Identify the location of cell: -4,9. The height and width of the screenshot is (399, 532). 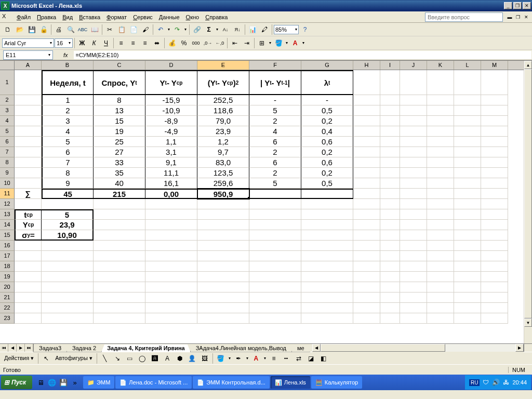
(171, 131).